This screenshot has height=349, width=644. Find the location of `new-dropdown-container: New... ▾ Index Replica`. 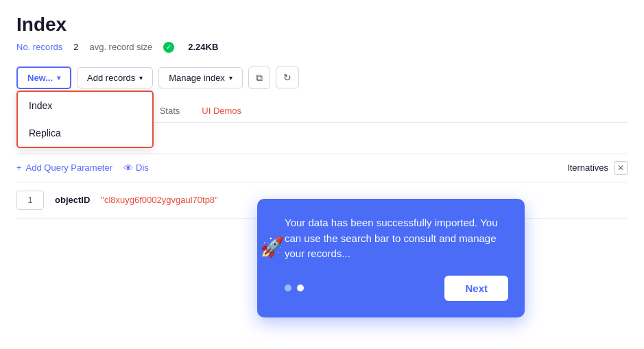

new-dropdown-container: New... ▾ Index Replica is located at coordinates (44, 78).